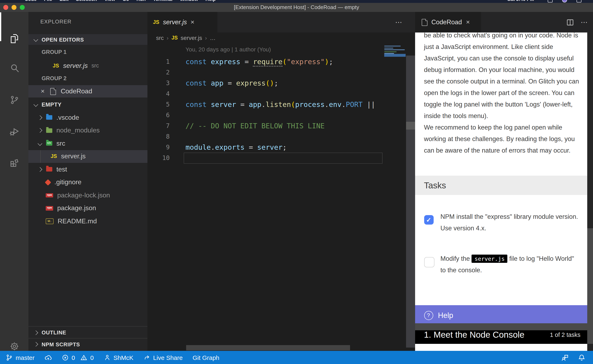  Describe the element at coordinates (56, 65) in the screenshot. I see `js-file-icon: JS` at that location.